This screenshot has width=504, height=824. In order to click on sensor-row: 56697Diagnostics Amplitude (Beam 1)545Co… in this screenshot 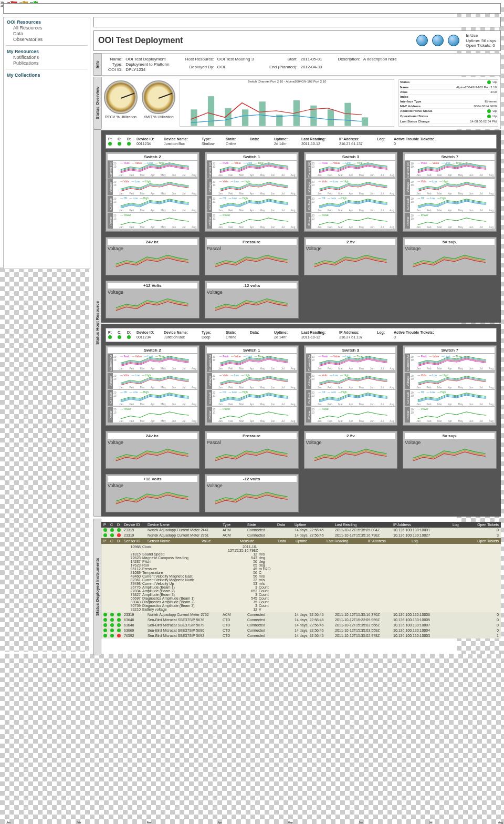, I will do `click(301, 598)`.